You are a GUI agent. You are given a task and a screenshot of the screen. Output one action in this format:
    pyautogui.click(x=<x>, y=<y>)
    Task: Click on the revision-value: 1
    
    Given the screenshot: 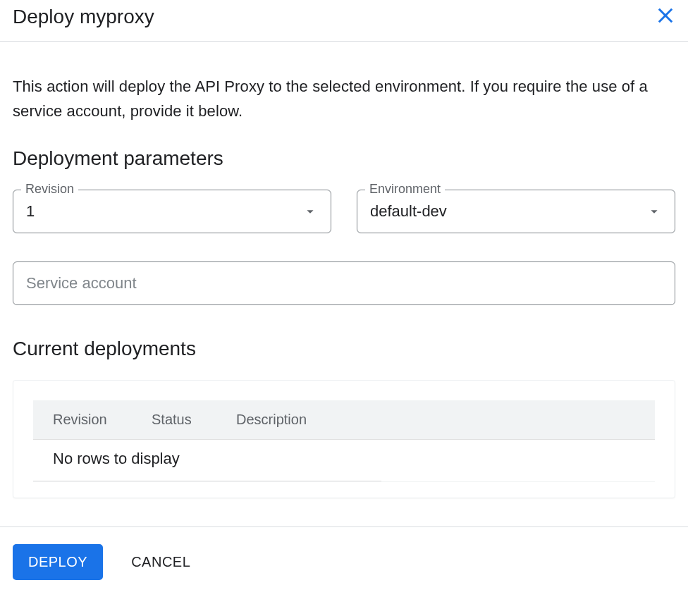 What is the action you would take?
    pyautogui.click(x=30, y=211)
    